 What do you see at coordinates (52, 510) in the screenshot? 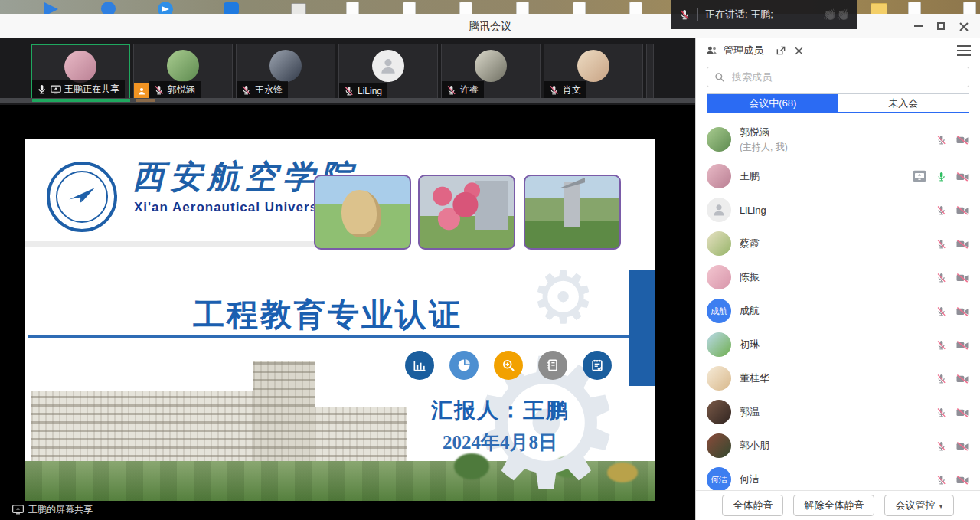
I see `screen-share-label: 王鹏的屏幕共享` at bounding box center [52, 510].